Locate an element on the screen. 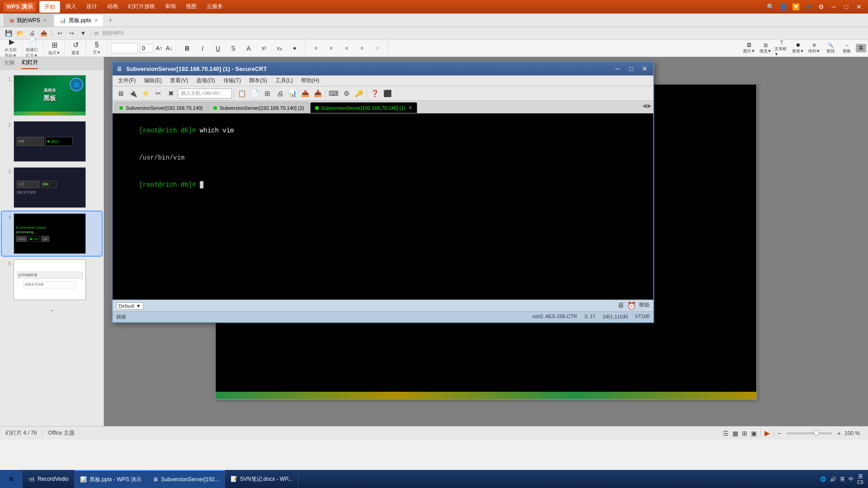 The height and width of the screenshot is (488, 868). tab-mywps-close: ✕ is located at coordinates (45, 21).